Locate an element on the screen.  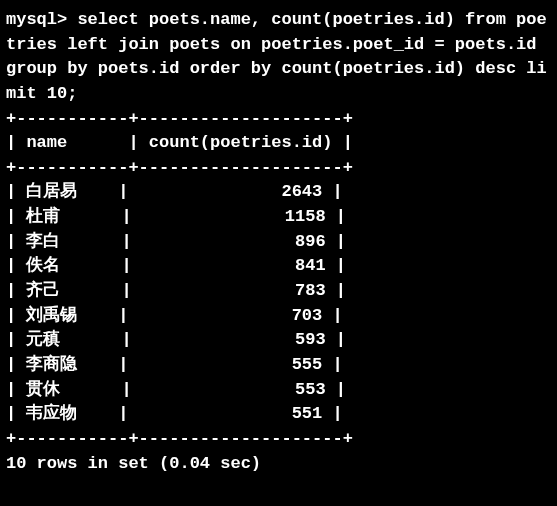
table-row: | 韦应物 | 551 | is located at coordinates (278, 414).